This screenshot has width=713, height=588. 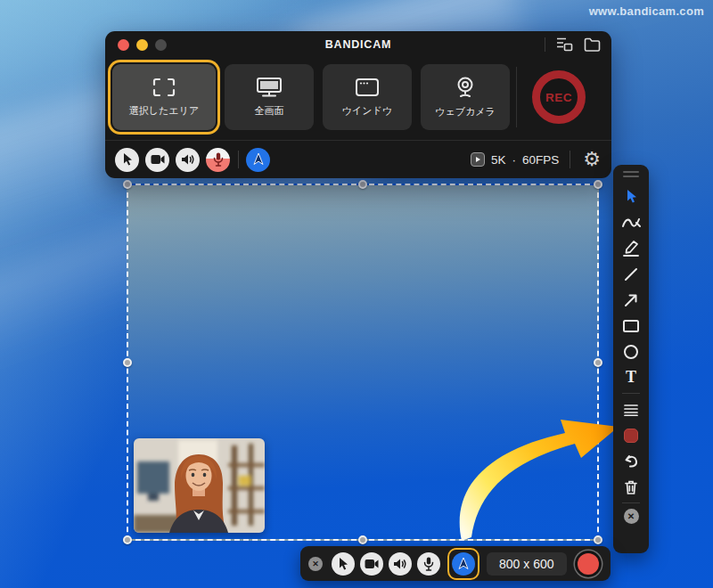 What do you see at coordinates (631, 299) in the screenshot?
I see `tool-arrow` at bounding box center [631, 299].